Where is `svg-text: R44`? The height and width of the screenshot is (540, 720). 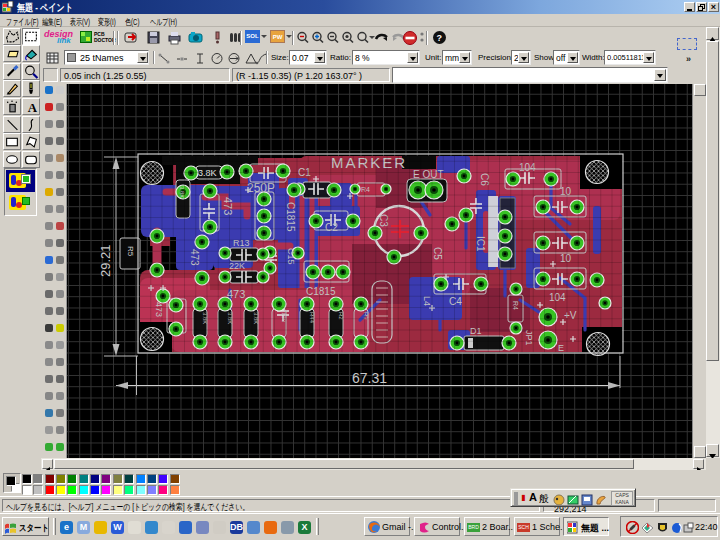 svg-text: R44 is located at coordinates (312, 318).